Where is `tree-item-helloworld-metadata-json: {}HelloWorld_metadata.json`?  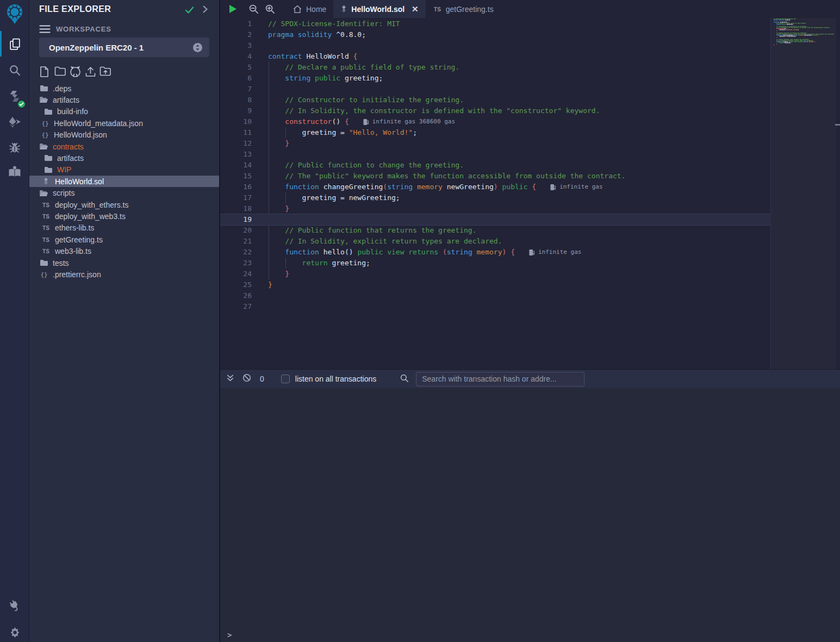
tree-item-helloworld-metadata-json: {}HelloWorld_metadata.json is located at coordinates (124, 123).